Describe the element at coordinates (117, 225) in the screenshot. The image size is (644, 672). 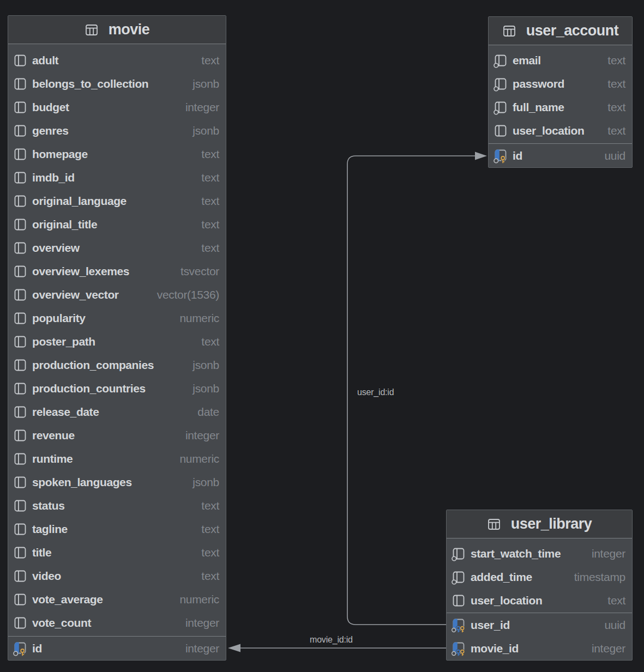
I see `column-original_title: original_titletext` at that location.